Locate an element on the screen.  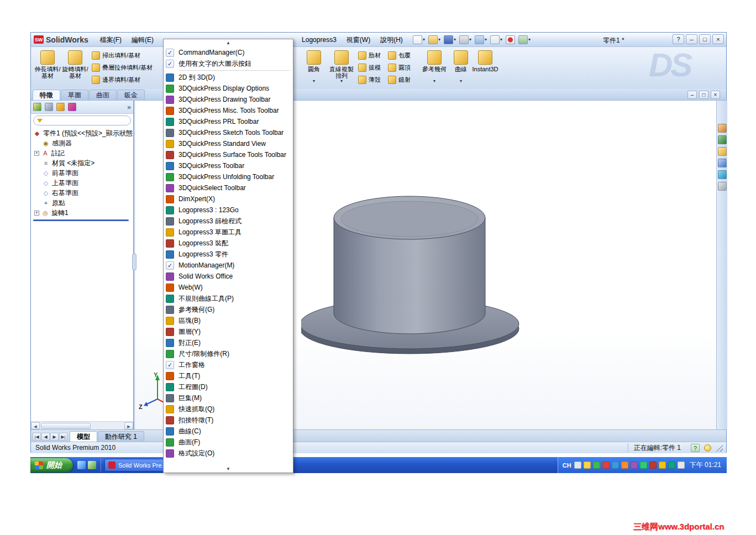
appearances-icon is located at coordinates (722, 175).